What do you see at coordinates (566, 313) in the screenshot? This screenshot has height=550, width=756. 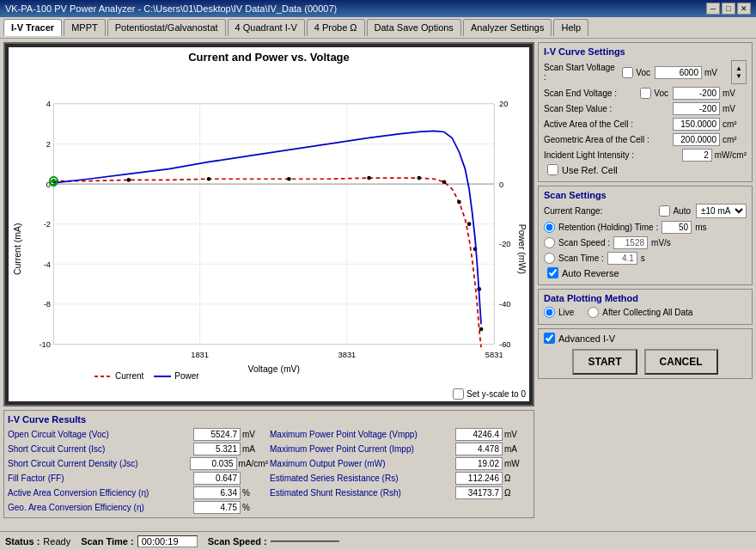 I see `live-label: Live` at bounding box center [566, 313].